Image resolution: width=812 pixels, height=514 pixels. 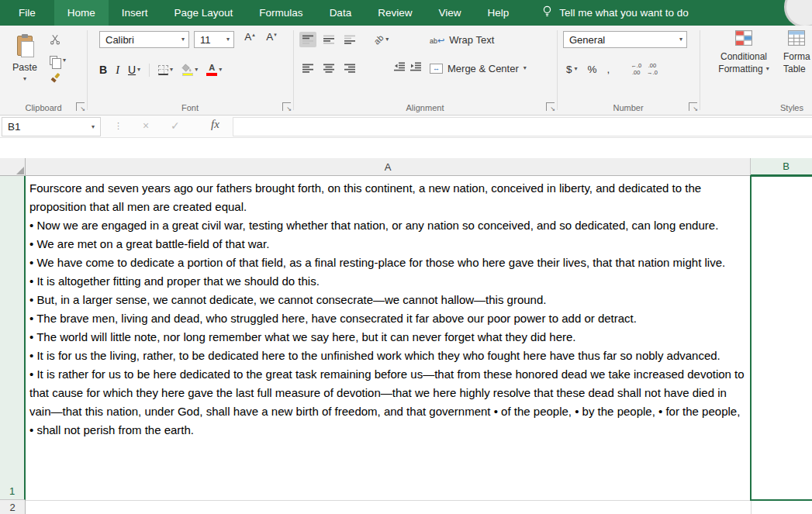 I want to click on number-group: General ▾ $ ▾ % , ←.0 .00 .00 →.0, so click(x=628, y=70).